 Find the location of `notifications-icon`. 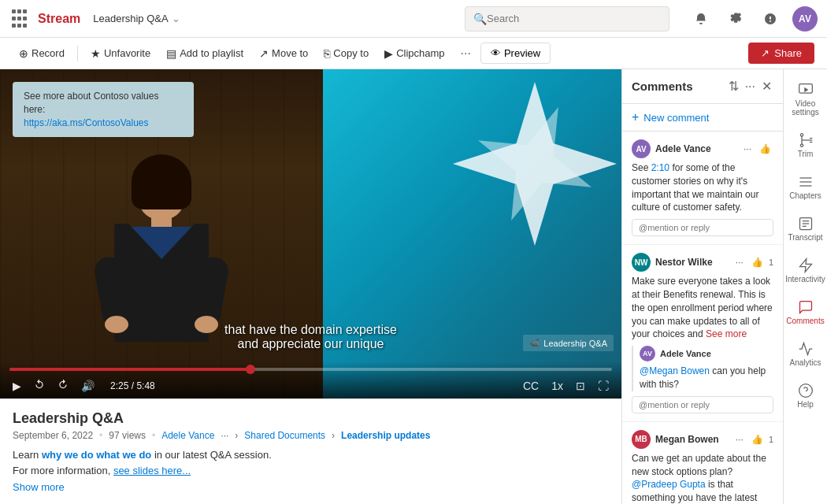

notifications-icon is located at coordinates (701, 19).